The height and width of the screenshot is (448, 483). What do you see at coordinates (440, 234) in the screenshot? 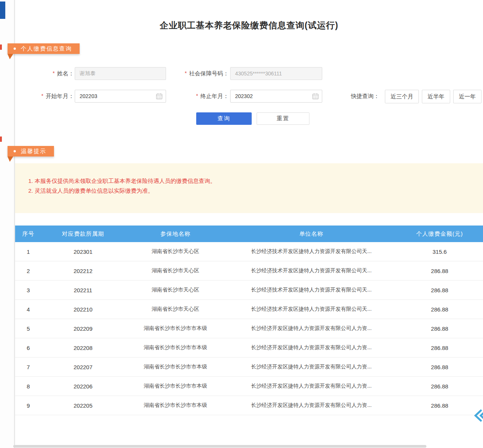
I see `column-header-amount: 个人缴费金额(元)` at bounding box center [440, 234].